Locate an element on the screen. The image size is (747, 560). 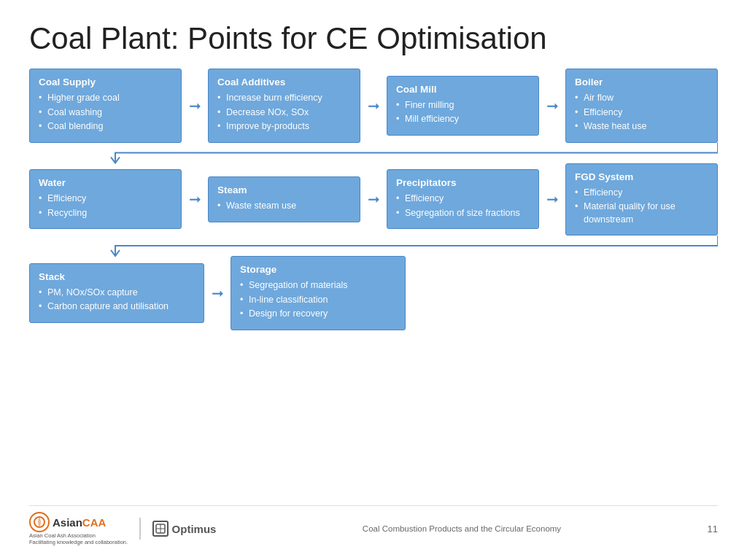
arrow-right-2: ➞ is located at coordinates (374, 106).